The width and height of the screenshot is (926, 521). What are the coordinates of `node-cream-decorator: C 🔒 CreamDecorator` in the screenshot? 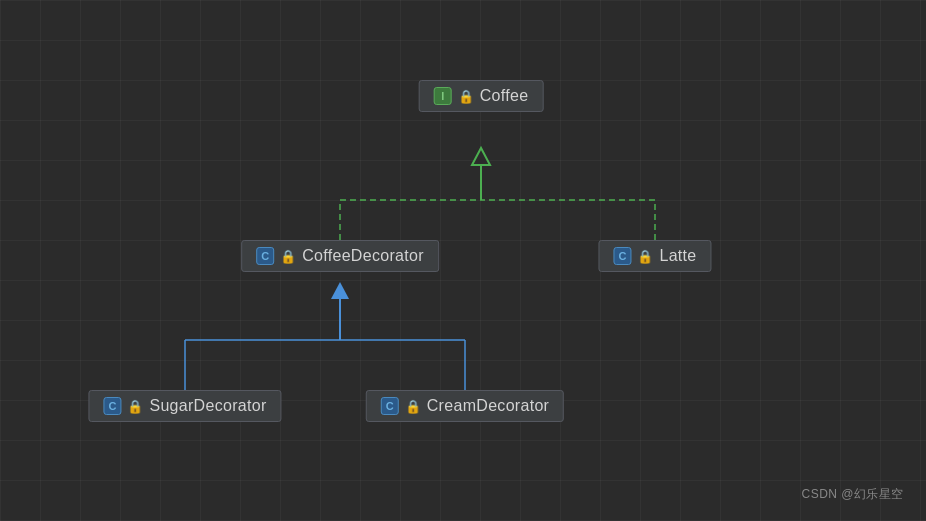 It's located at (465, 406).